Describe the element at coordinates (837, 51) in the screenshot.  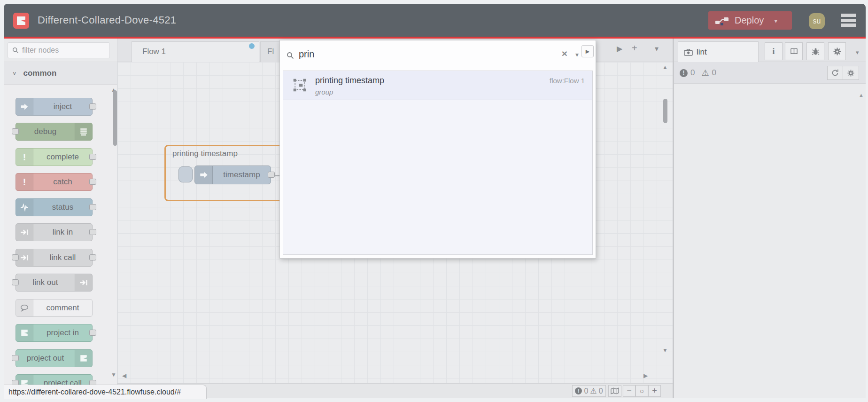
I see `config-nodes-tab-button` at that location.